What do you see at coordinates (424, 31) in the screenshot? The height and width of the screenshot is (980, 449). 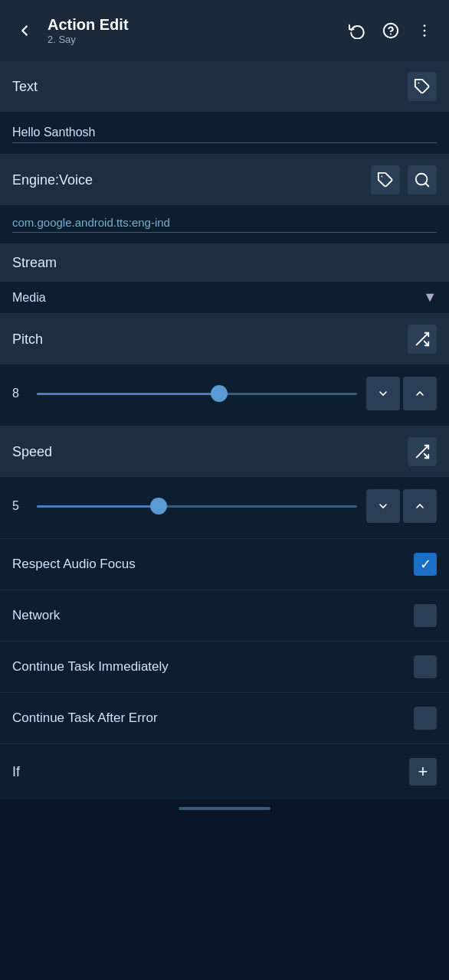 I see `more-button` at bounding box center [424, 31].